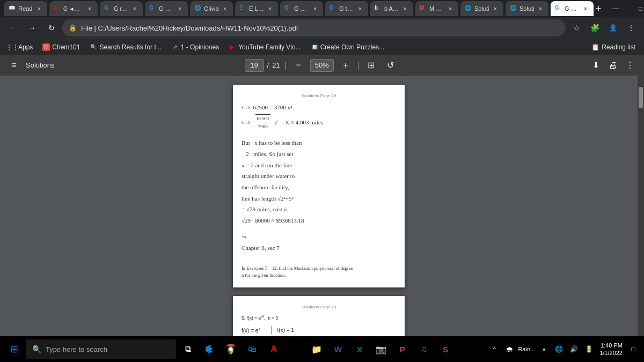 The width and height of the screenshot is (644, 362). Describe the element at coordinates (527, 9) in the screenshot. I see `tab-solut2: 🌐 Soluti ×` at that location.